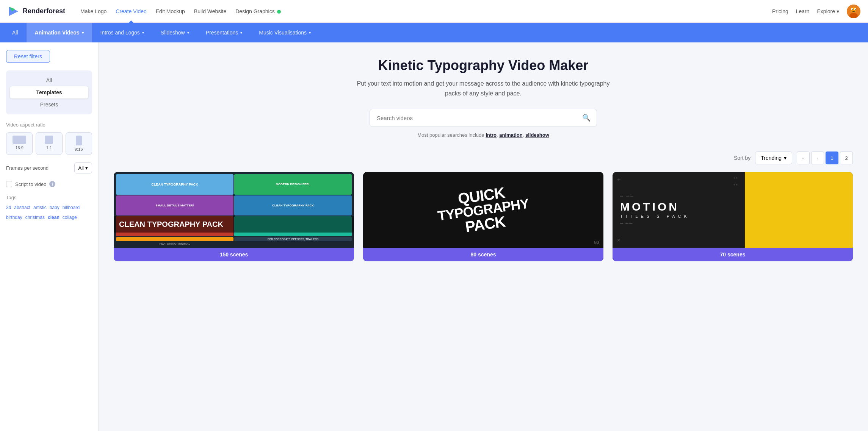 The height and width of the screenshot is (431, 868). What do you see at coordinates (35, 217) in the screenshot?
I see `tag-christmas: christmas` at bounding box center [35, 217].